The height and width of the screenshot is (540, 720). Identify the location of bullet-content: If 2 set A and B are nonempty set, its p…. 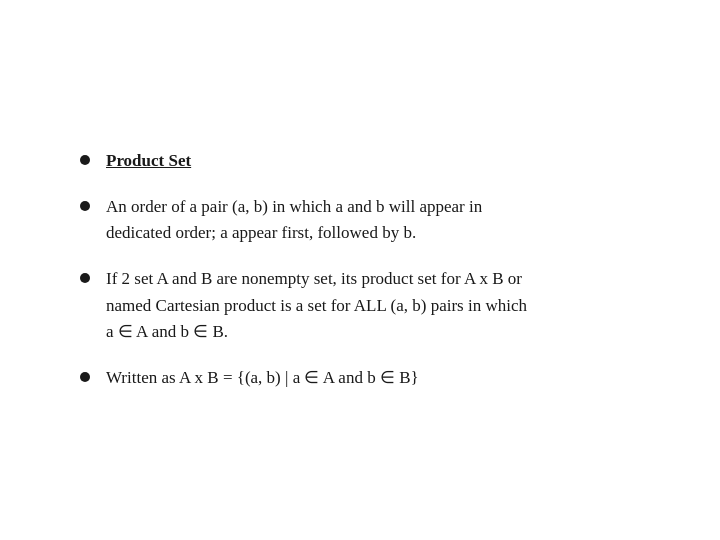
(373, 306).